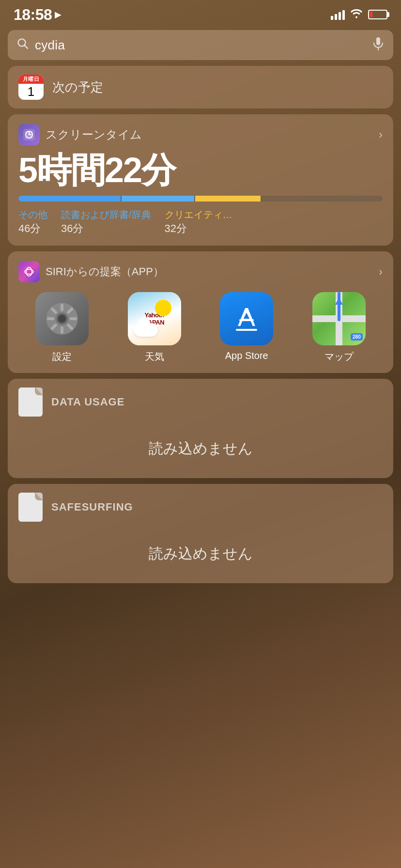 The image size is (401, 868). What do you see at coordinates (105, 272) in the screenshot?
I see `siri-title: SIRIからの提案（APP）` at bounding box center [105, 272].